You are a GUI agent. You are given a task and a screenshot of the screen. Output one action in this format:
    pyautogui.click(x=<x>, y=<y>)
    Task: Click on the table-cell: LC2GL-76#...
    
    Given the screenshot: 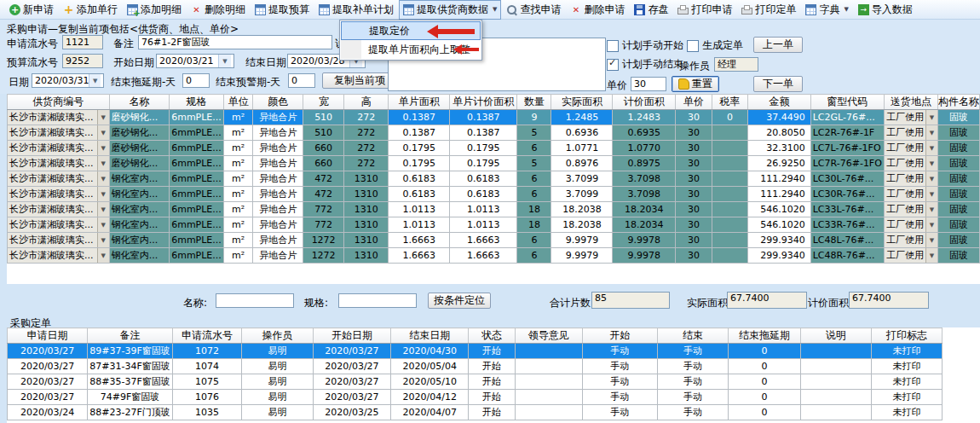 What is the action you would take?
    pyautogui.click(x=847, y=118)
    